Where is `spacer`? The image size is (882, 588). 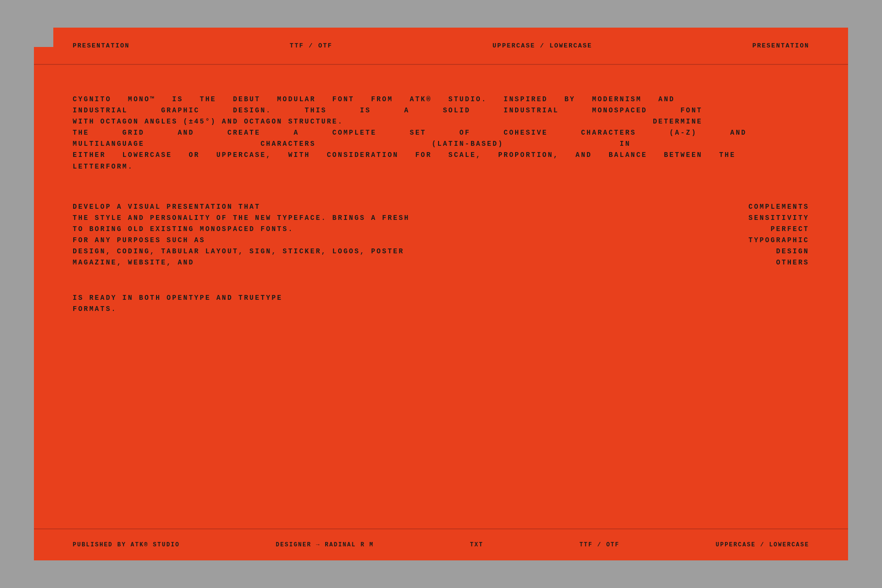
spacer is located at coordinates (441, 339).